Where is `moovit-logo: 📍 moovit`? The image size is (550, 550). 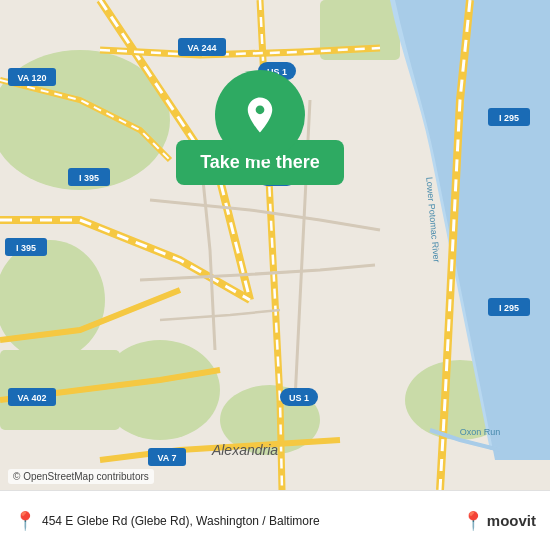
moovit-logo: 📍 moovit is located at coordinates (499, 521).